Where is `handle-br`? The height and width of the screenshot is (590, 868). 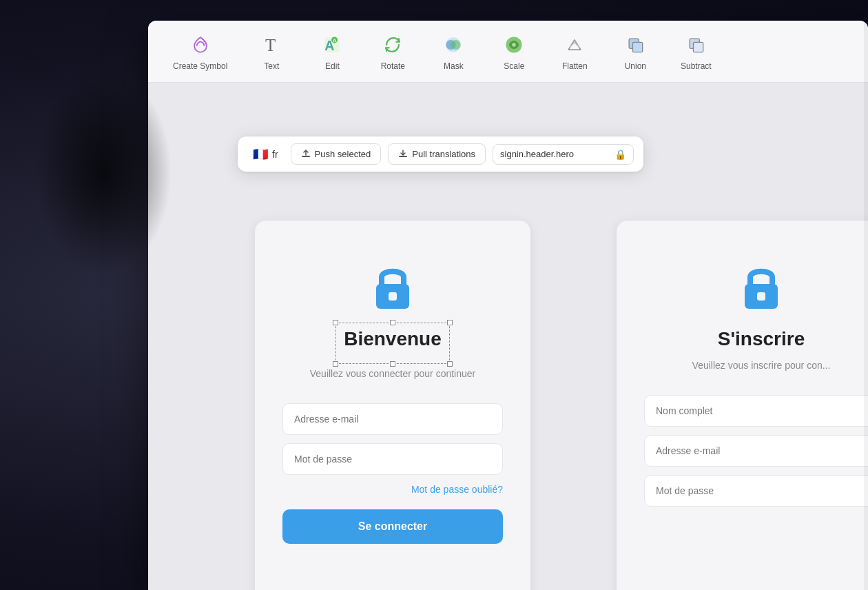
handle-br is located at coordinates (450, 364).